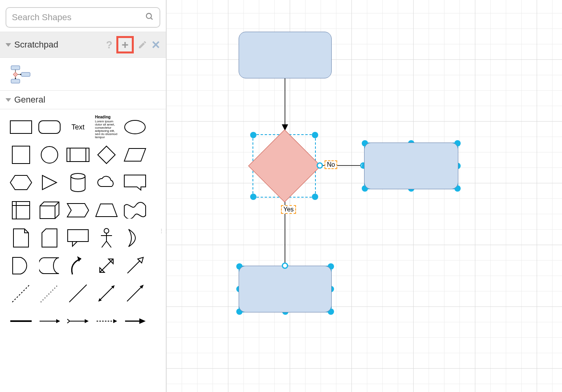 This screenshot has width=562, height=392. What do you see at coordinates (106, 155) in the screenshot?
I see `shape-diamond` at bounding box center [106, 155].